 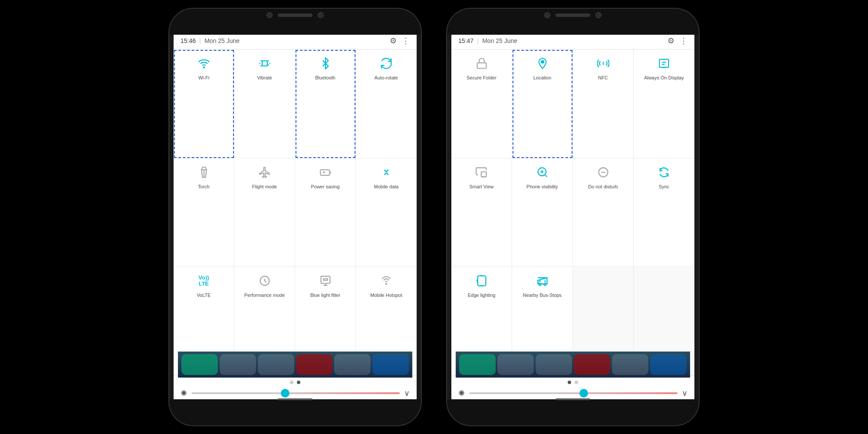 What do you see at coordinates (573, 389) in the screenshot?
I see `phone-2-bottom: ✺ ∨` at bounding box center [573, 389].